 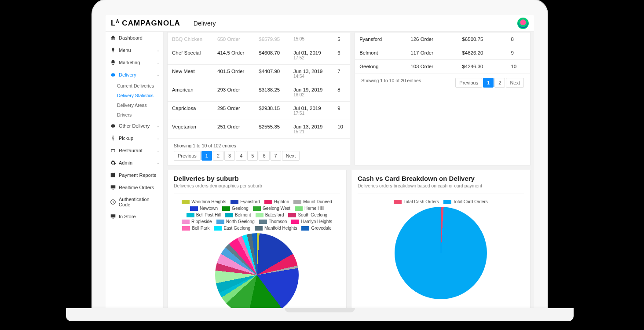 What do you see at coordinates (135, 202) in the screenshot?
I see `sidebar-item-authentication-code: Authentication Code` at bounding box center [135, 202].